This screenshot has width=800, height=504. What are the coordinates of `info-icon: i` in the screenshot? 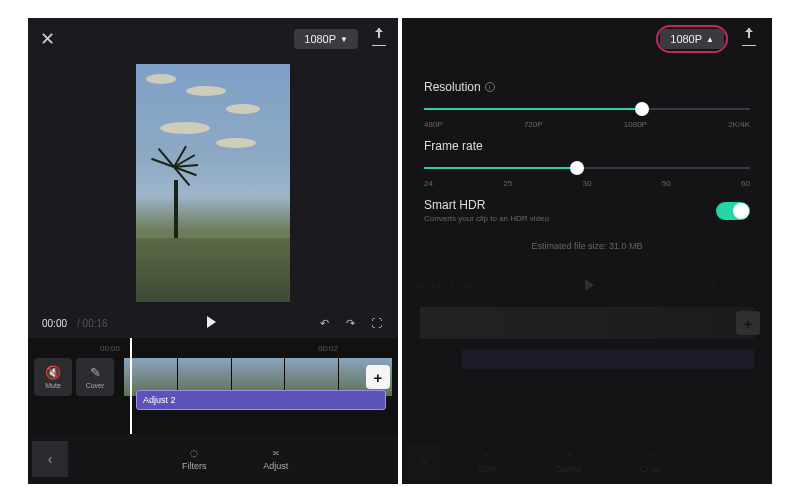 It's located at (490, 87).